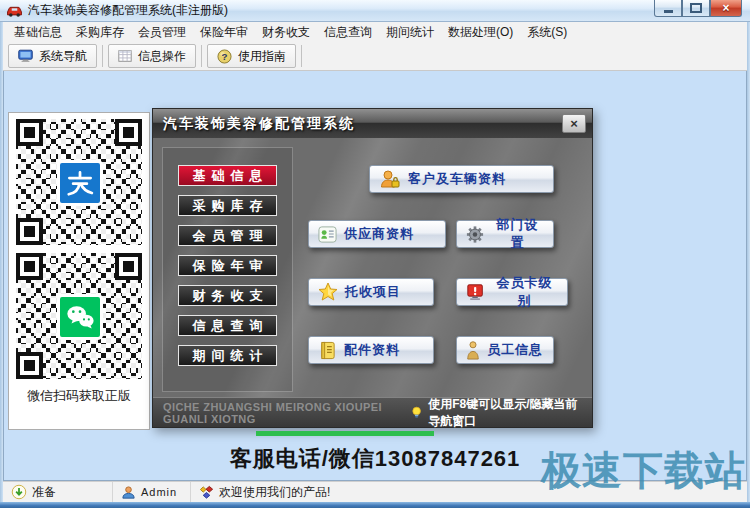  What do you see at coordinates (79, 396) in the screenshot?
I see `qr-caption: 微信扫码获取正版` at bounding box center [79, 396].